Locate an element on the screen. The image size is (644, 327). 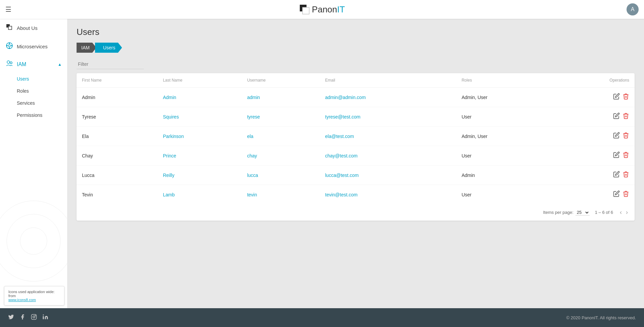
col-roles: Roles is located at coordinates (505, 81).